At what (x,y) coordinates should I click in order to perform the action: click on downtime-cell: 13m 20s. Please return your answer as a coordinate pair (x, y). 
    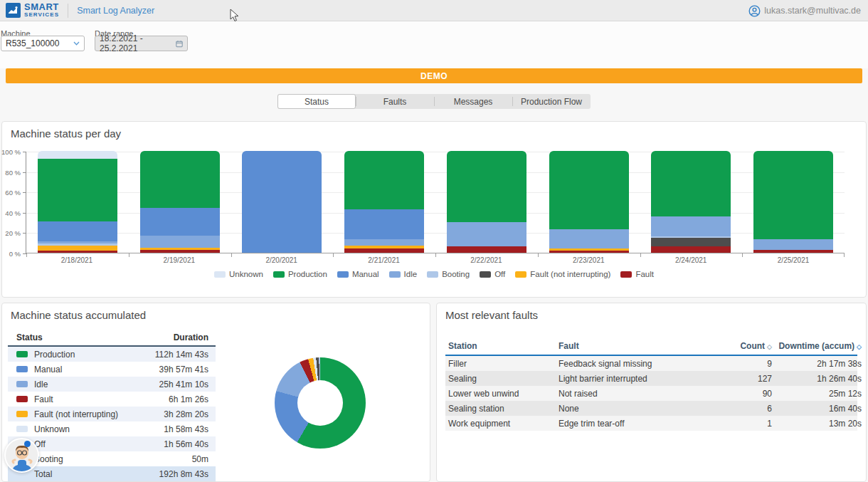
    Looking at the image, I should click on (817, 424).